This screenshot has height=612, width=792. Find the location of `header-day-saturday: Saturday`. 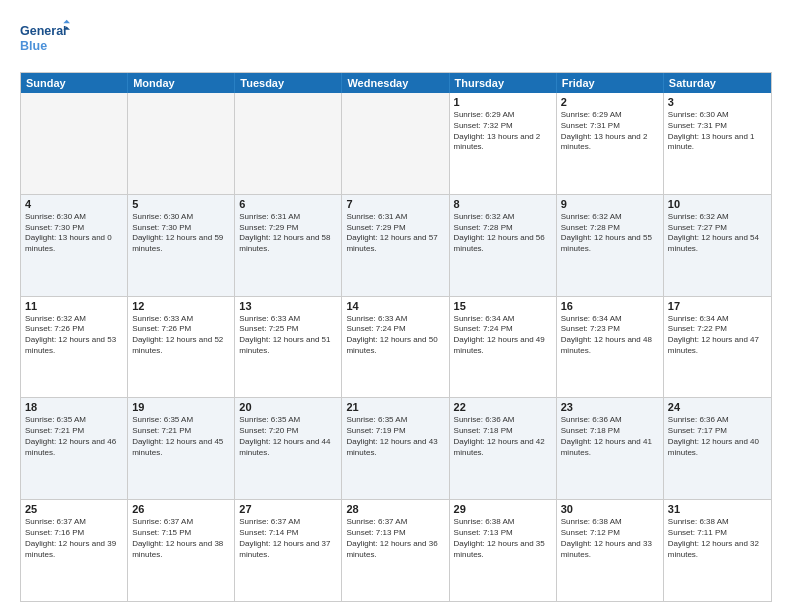

header-day-saturday: Saturday is located at coordinates (718, 83).